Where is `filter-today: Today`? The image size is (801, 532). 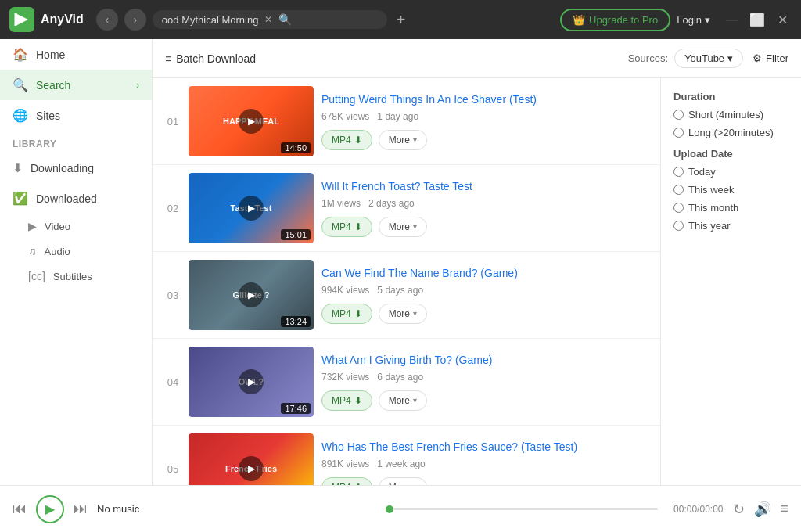 filter-today: Today is located at coordinates (731, 172).